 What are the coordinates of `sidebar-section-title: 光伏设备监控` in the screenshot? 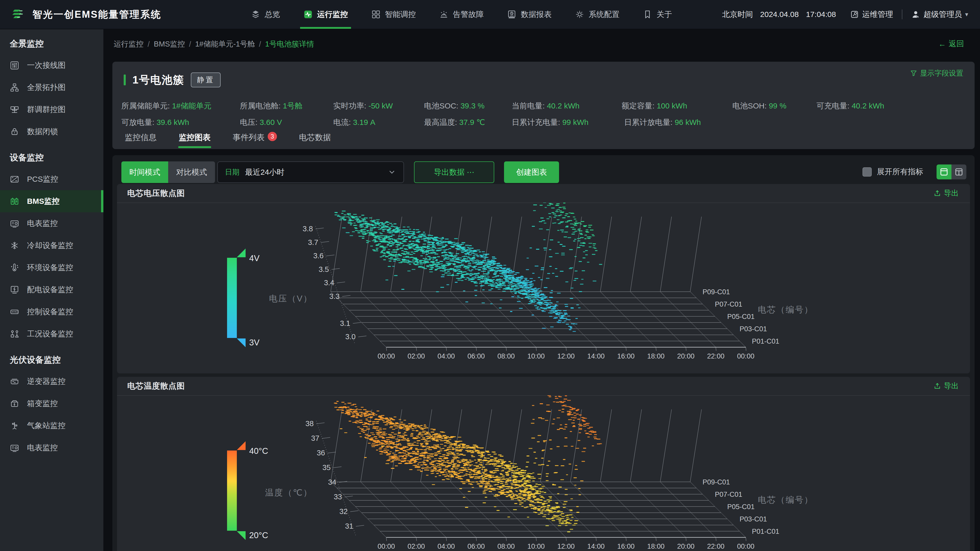 It's located at (52, 357).